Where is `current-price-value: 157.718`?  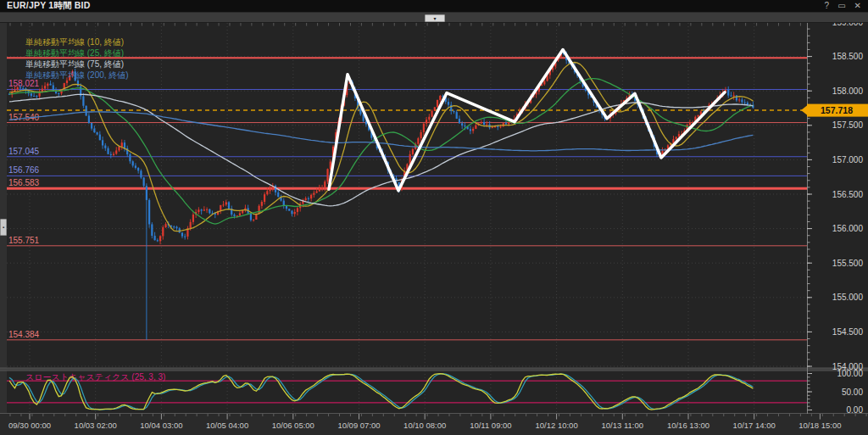
current-price-value: 157.718 is located at coordinates (837, 110).